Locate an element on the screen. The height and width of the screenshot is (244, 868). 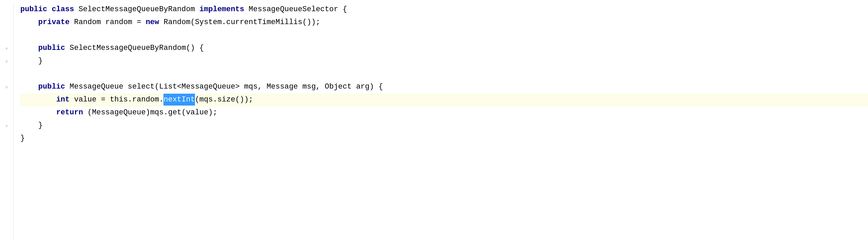
token-field: Random random = is located at coordinates (110, 22).